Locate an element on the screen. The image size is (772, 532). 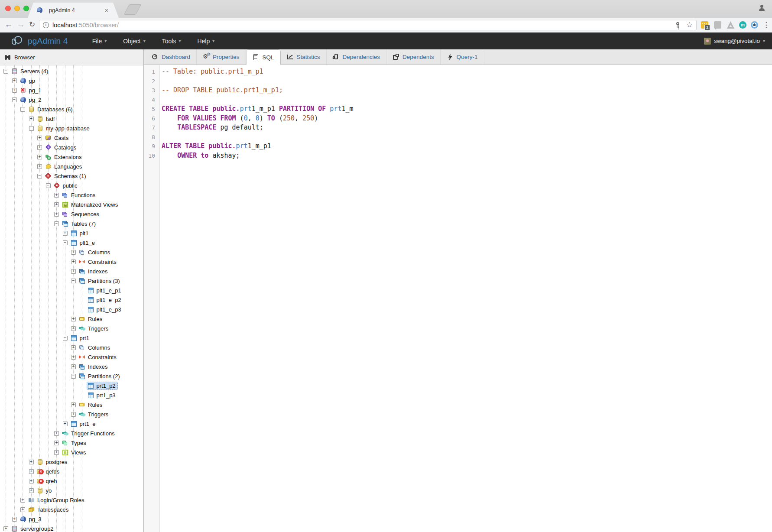
tree-item-my-app-database: −my-app-database is located at coordinates (72, 128).